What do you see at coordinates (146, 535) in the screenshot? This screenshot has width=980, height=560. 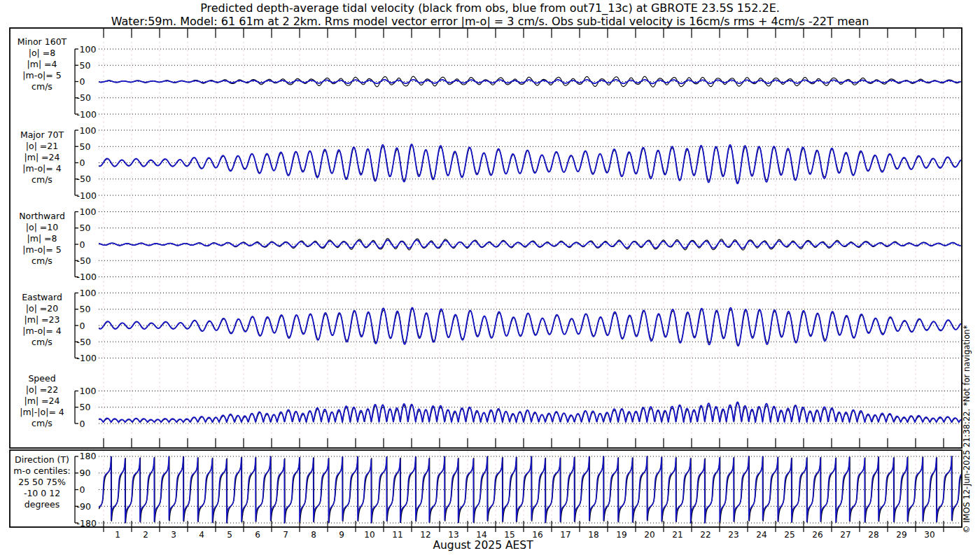 I see `day-label-2: 2` at bounding box center [146, 535].